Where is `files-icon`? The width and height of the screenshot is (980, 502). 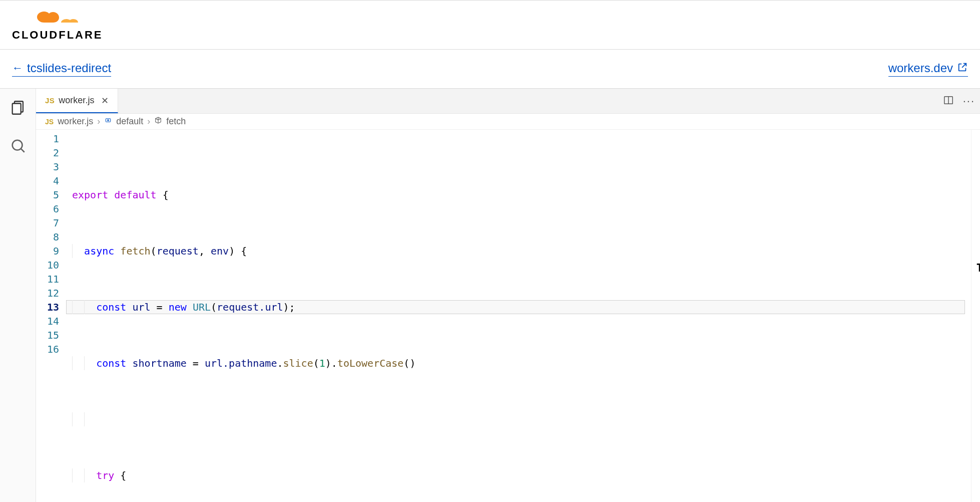
files-icon is located at coordinates (18, 108).